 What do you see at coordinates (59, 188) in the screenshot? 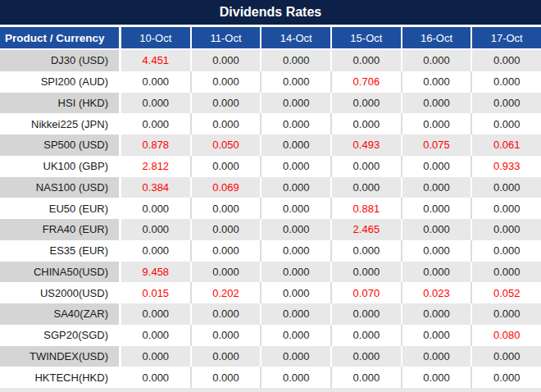
I see `product-cell: NAS100 (USD)` at bounding box center [59, 188].